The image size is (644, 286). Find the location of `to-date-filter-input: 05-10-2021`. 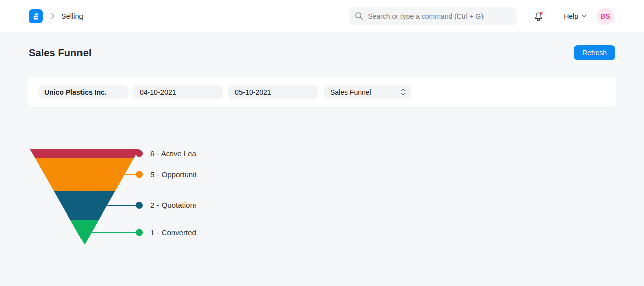

to-date-filter-input: 05-10-2021 is located at coordinates (273, 92).